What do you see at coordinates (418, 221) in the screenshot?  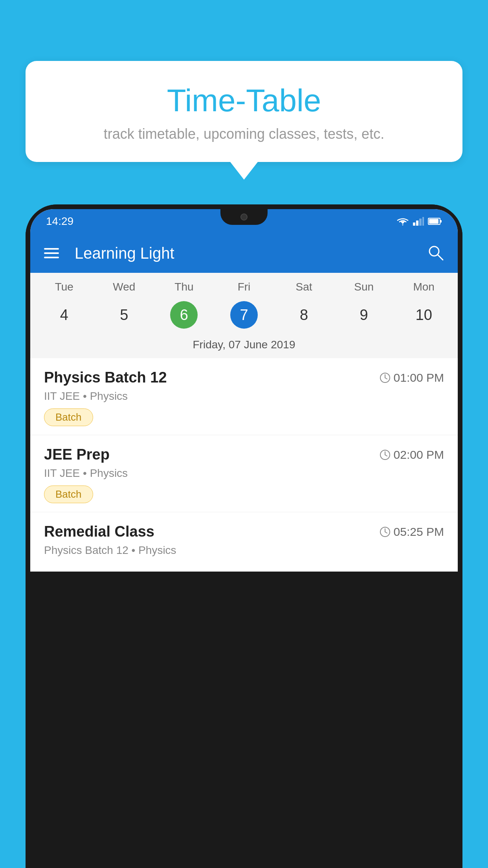 I see `signal-icon` at bounding box center [418, 221].